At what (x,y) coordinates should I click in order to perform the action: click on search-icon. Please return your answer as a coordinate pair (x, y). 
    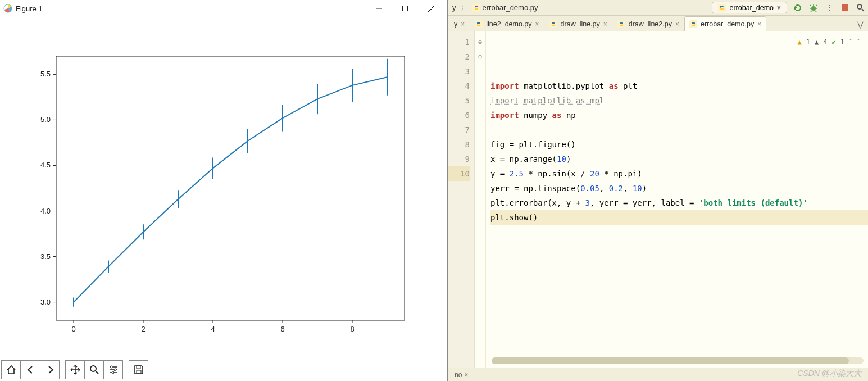
    Looking at the image, I should click on (861, 8).